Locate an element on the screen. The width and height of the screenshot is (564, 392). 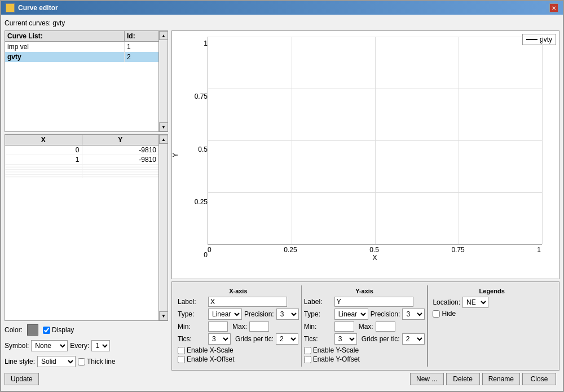
thick-line-label: Thick line is located at coordinates (97, 362).